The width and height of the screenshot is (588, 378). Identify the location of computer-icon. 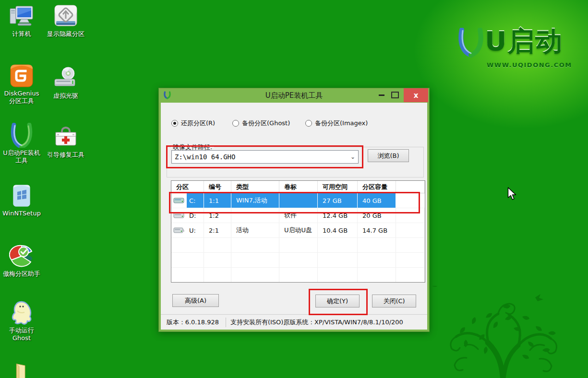
(22, 16).